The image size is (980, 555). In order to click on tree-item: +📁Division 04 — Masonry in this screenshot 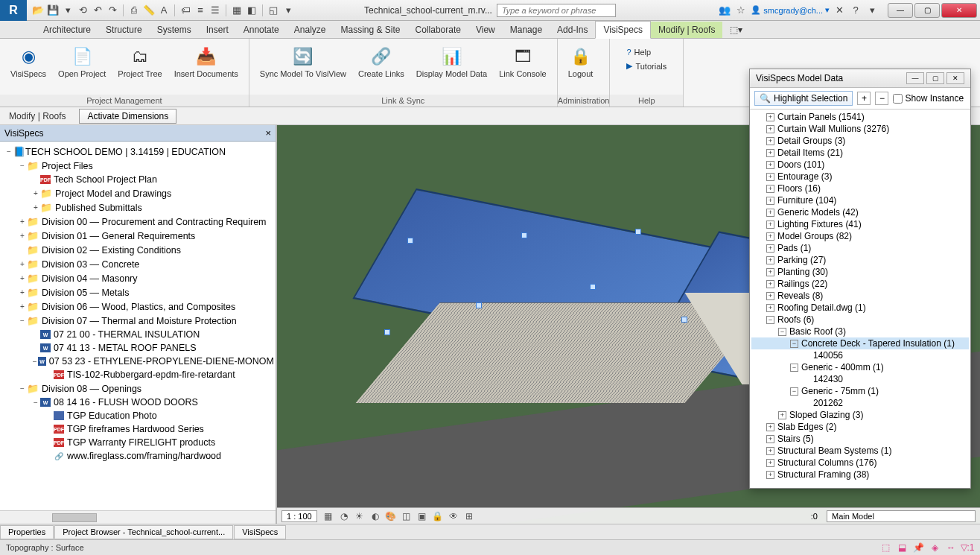, I will do `click(138, 279)`.